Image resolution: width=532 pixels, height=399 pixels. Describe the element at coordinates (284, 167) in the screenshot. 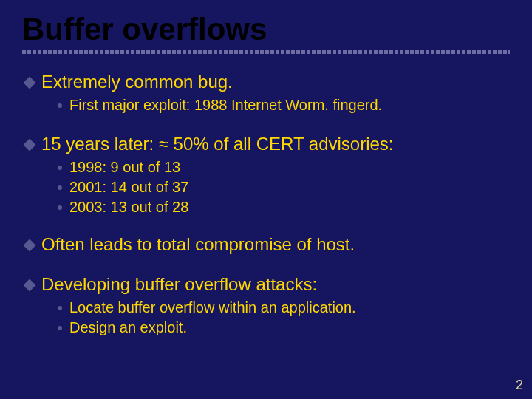

I see `subbullet-1998: 1998: 9 out of 13` at that location.